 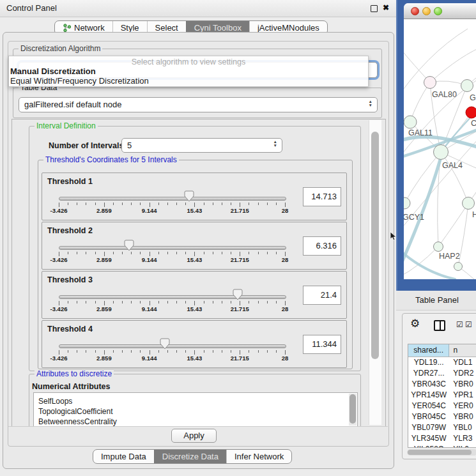 What do you see at coordinates (429, 350) in the screenshot?
I see `column-header: shared...` at bounding box center [429, 350].